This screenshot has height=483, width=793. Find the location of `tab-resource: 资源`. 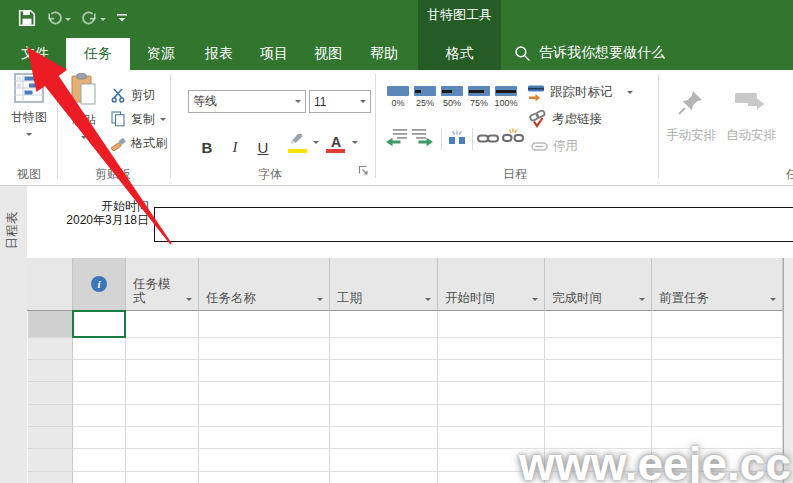

tab-resource: 资源 is located at coordinates (161, 54).